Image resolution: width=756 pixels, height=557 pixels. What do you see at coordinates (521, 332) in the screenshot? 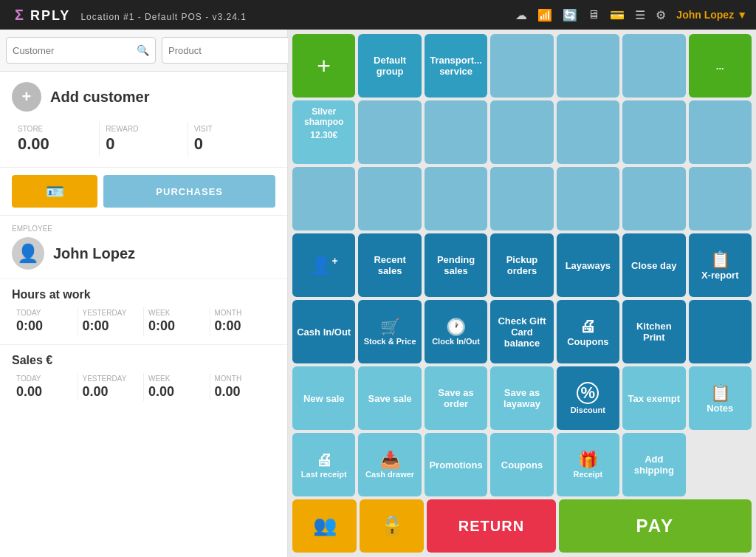
I see `tile-check-gift-card: Check Gift Card balance` at bounding box center [521, 332].